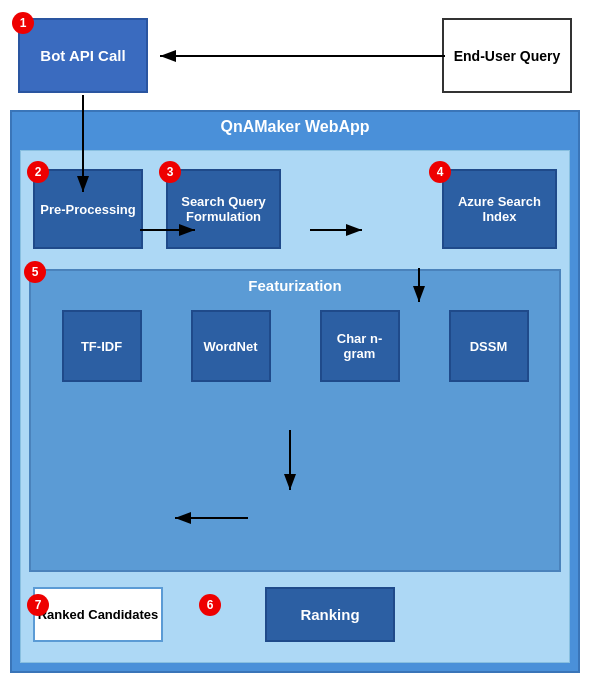  Describe the element at coordinates (500, 209) in the screenshot. I see `azure-search-label: Azure Search Index` at that location.